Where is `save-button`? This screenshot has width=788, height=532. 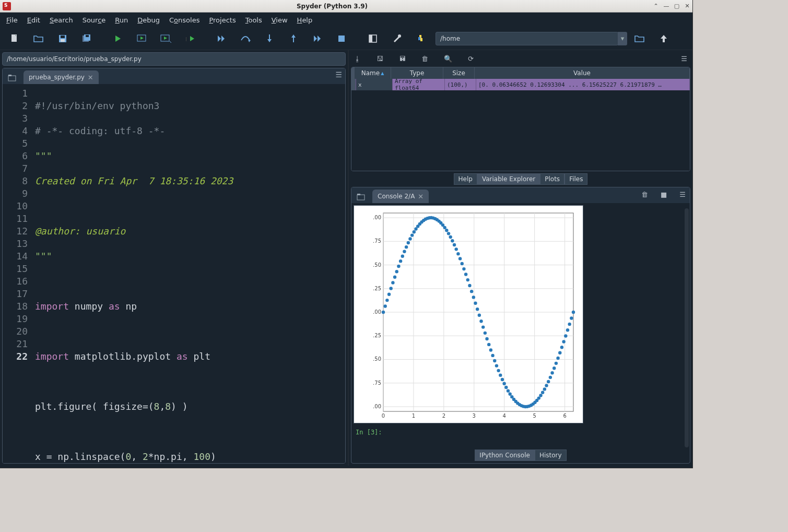
save-button is located at coordinates (63, 39).